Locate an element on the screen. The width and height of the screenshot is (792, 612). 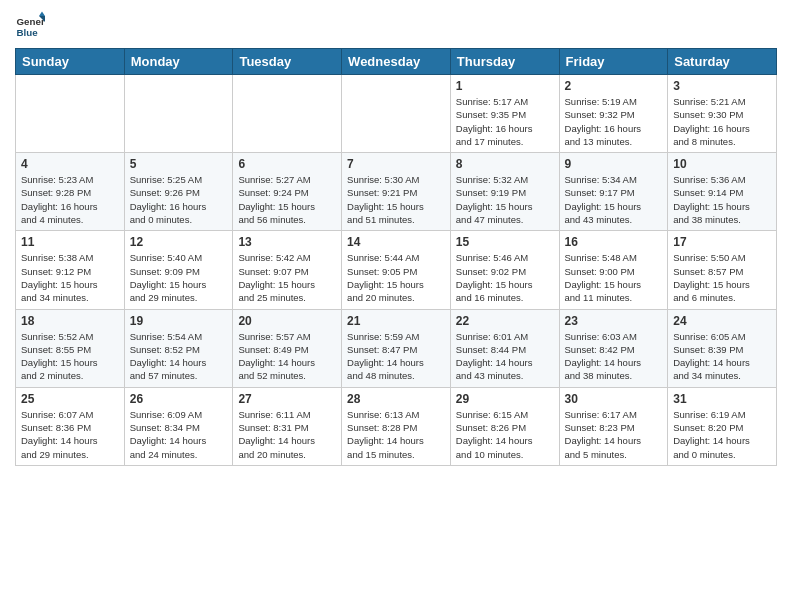
logo-icon: General Blue is located at coordinates (30, 25).